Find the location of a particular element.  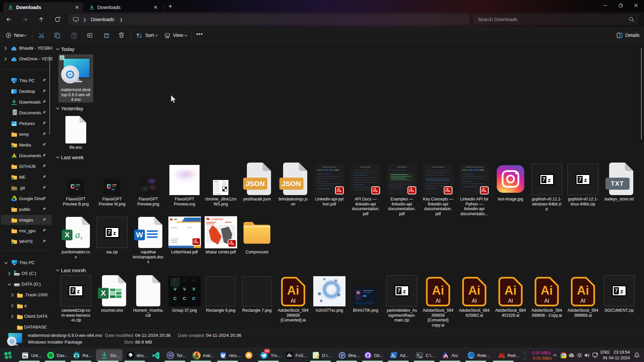

svg-text: beta is located at coordinates (225, 358).